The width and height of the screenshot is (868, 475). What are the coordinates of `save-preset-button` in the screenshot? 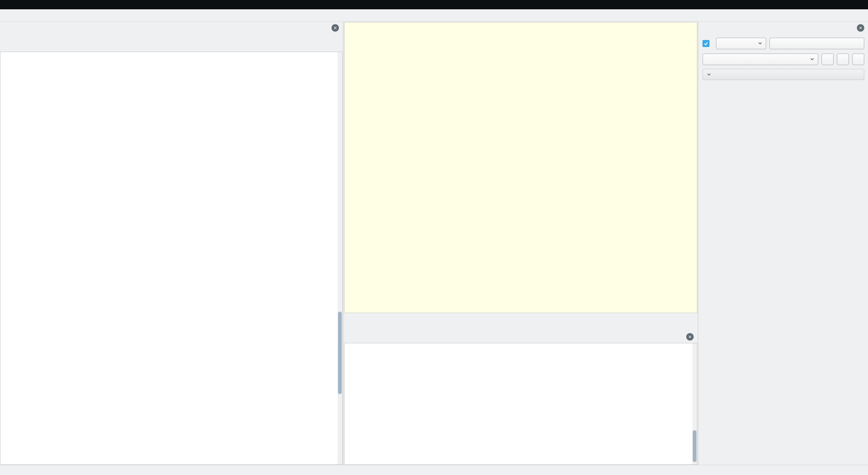 It's located at (858, 60).